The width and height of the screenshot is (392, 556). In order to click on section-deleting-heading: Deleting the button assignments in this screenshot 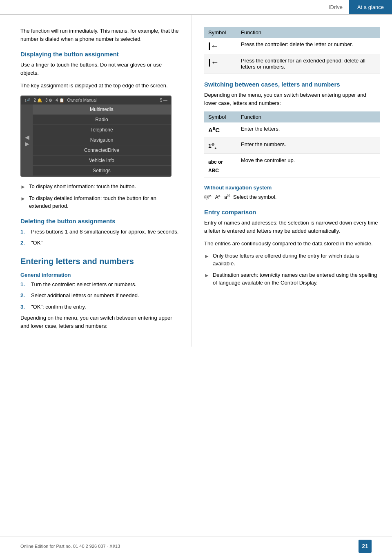, I will do `click(100, 221)`.